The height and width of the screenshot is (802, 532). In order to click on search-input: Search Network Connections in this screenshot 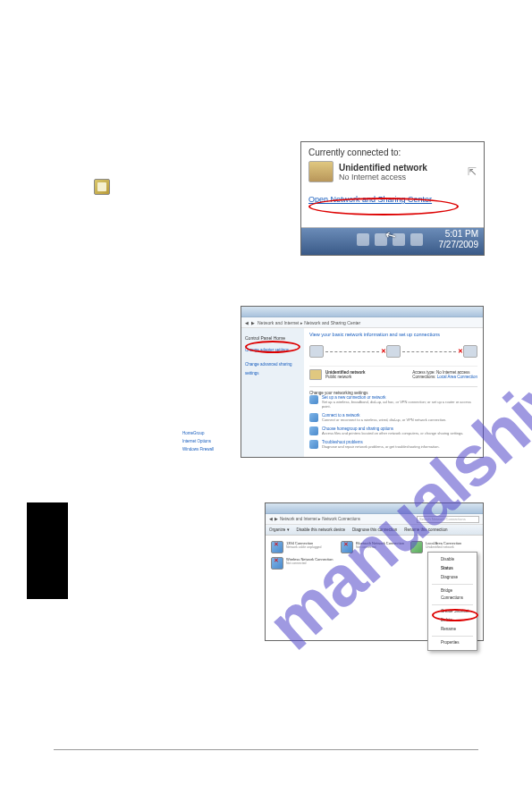, I will do `click(448, 519)`.